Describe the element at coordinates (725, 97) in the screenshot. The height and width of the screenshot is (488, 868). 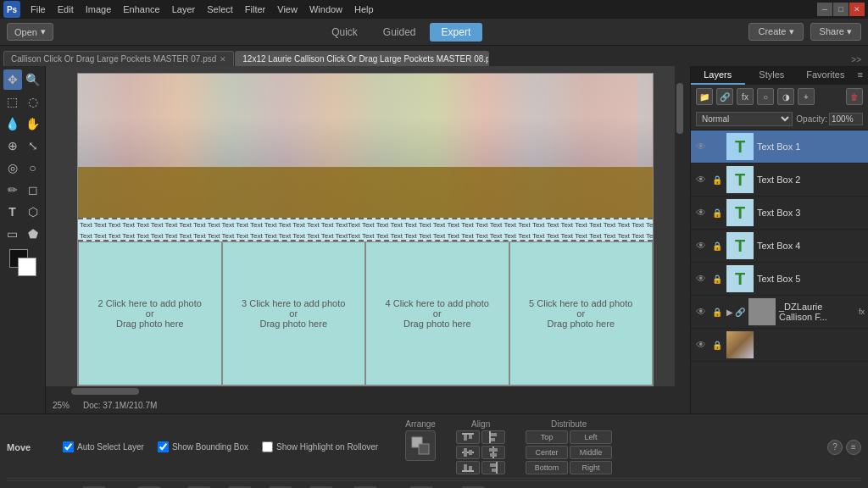
I see `link-layers-btn: 🔗` at that location.